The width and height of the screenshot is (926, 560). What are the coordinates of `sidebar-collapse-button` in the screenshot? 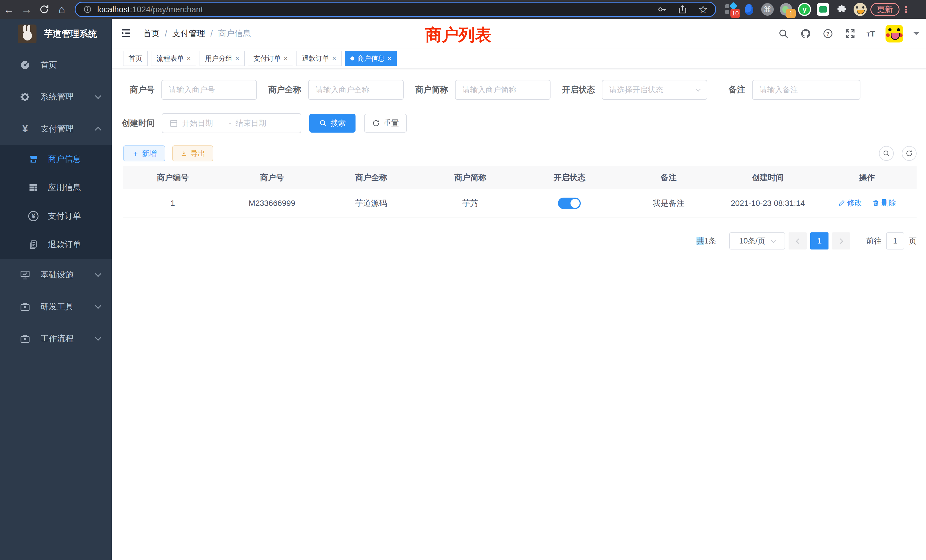 It's located at (127, 34).